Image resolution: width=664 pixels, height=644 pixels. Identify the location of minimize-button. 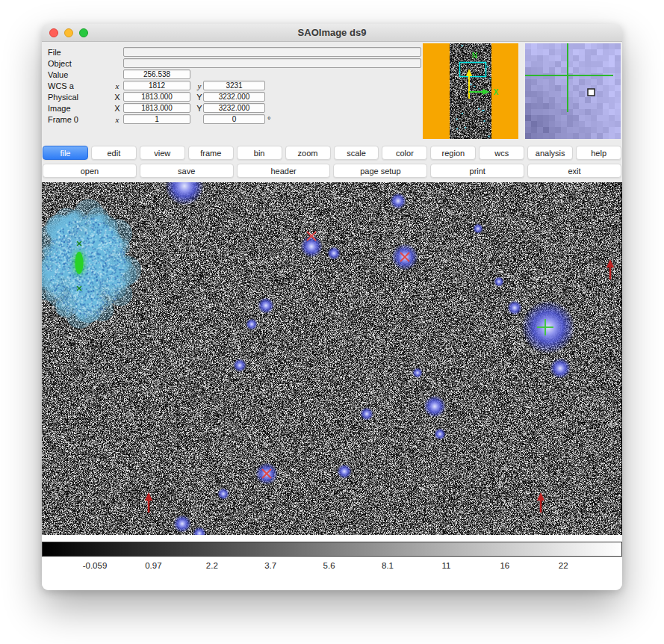
(69, 33).